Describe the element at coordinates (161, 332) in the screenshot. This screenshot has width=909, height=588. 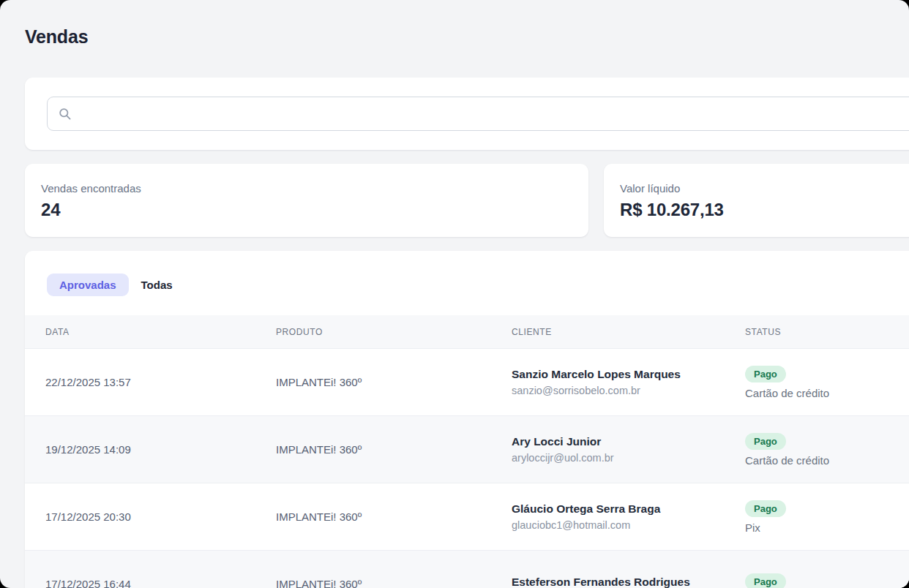
I see `column-header-data: Data` at that location.